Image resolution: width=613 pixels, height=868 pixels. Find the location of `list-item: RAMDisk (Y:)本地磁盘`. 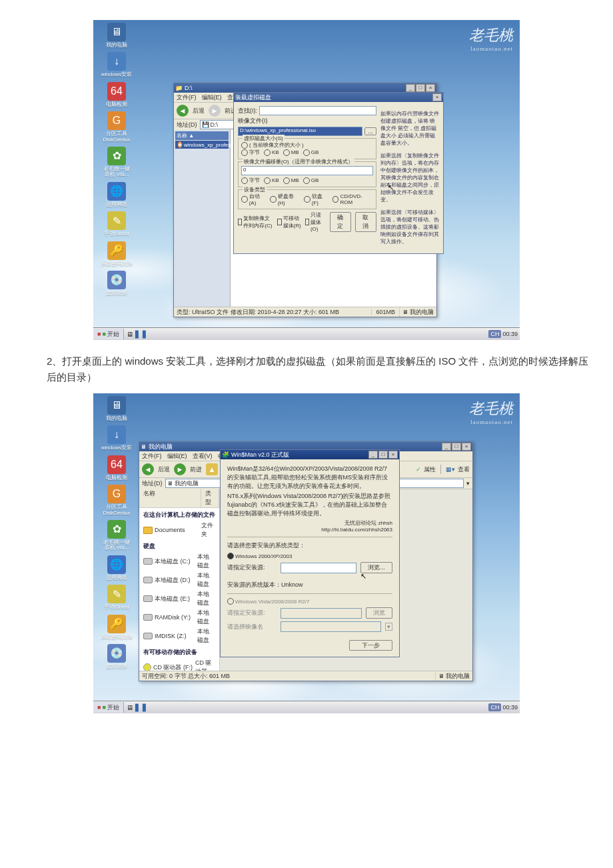

list-item: RAMDisk (Y:)本地磁盘 is located at coordinates (179, 617).